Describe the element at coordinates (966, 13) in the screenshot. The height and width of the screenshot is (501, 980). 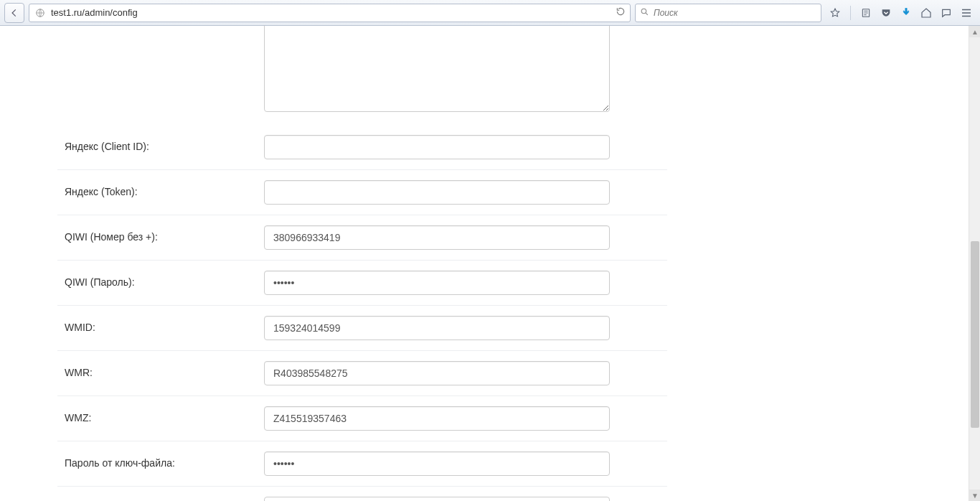
I see `menu-icon` at that location.